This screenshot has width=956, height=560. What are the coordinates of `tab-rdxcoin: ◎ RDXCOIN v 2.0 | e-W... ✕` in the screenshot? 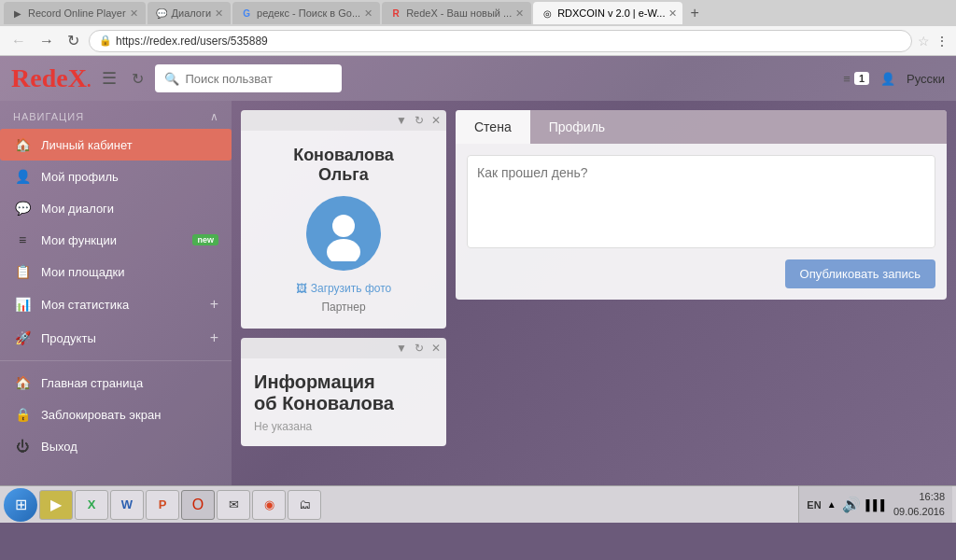 It's located at (608, 13).